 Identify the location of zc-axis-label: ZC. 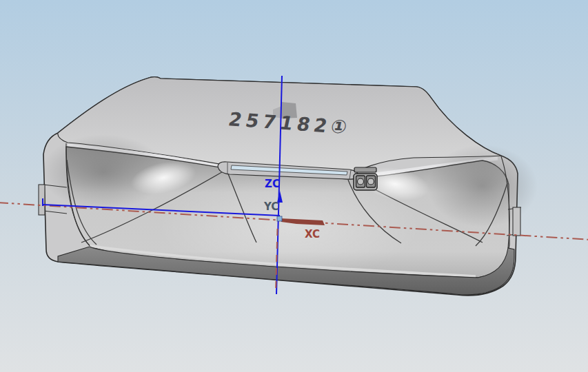
(272, 184).